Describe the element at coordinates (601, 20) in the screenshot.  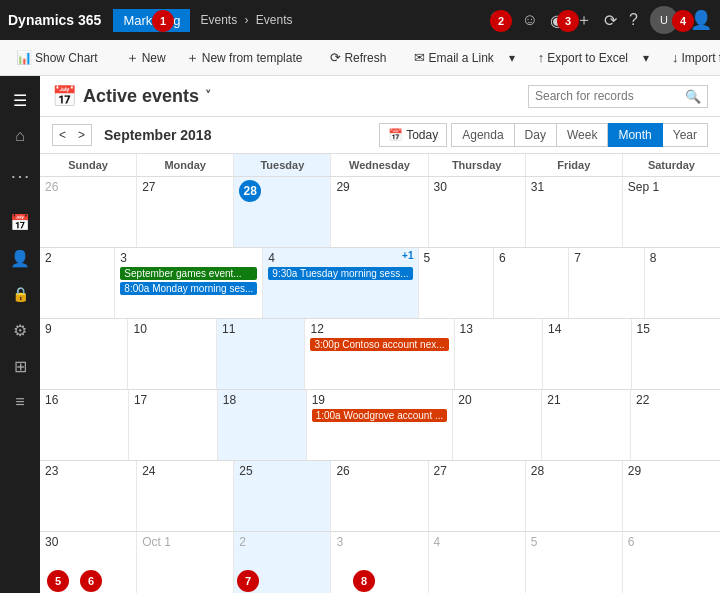
I see `nav-icons: 🔍 ☺ ◉ ＋ ⟳ ? U 👤` at that location.